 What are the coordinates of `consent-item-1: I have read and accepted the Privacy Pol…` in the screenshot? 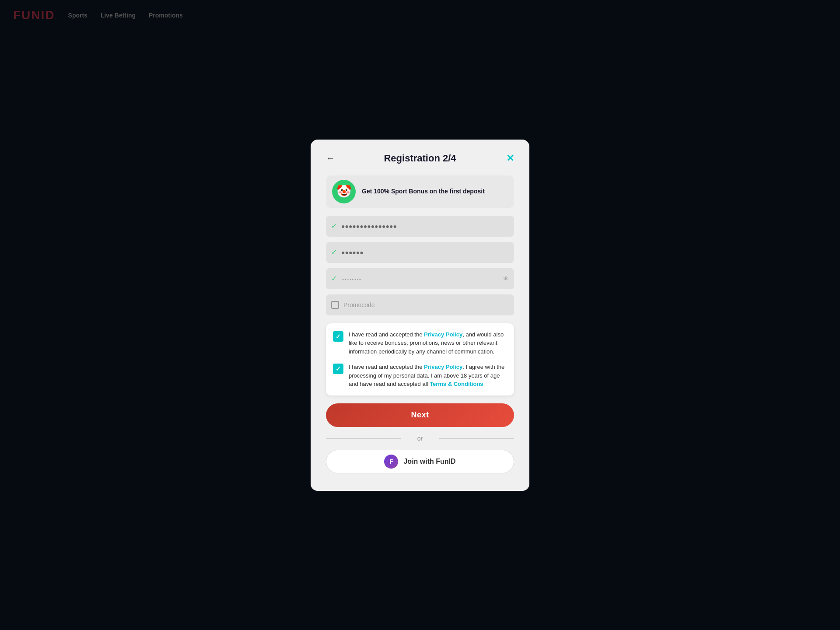 It's located at (420, 343).